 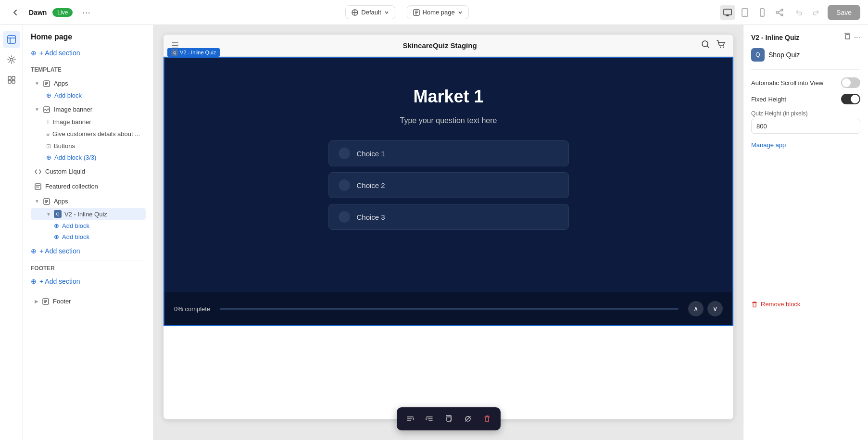 What do you see at coordinates (438, 13) in the screenshot?
I see `page-selector: Home page` at bounding box center [438, 13].